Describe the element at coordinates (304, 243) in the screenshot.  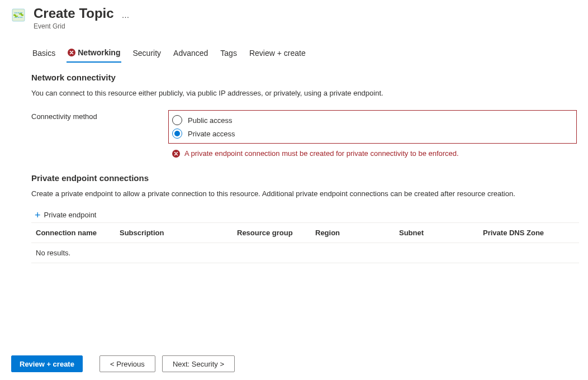
I see `private-endpoints-table: Connection name Subscription Resource gr…` at that location.